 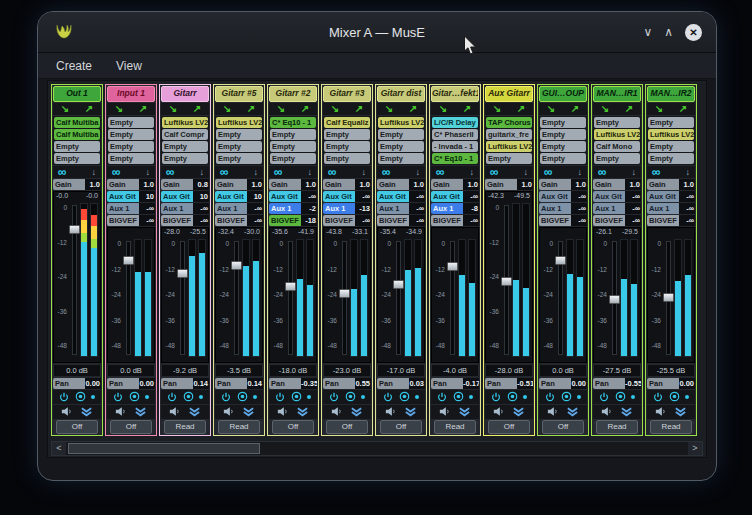 What do you see at coordinates (695, 448) in the screenshot?
I see `scroll-right-button: >` at bounding box center [695, 448].